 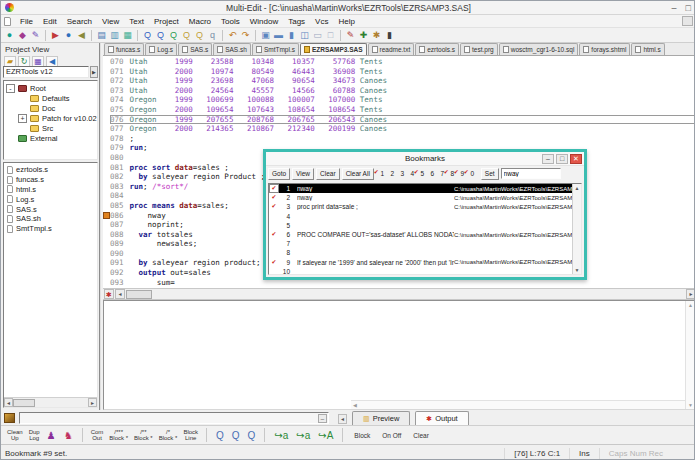 I want to click on tab-output: ✱Output, so click(x=442, y=418).